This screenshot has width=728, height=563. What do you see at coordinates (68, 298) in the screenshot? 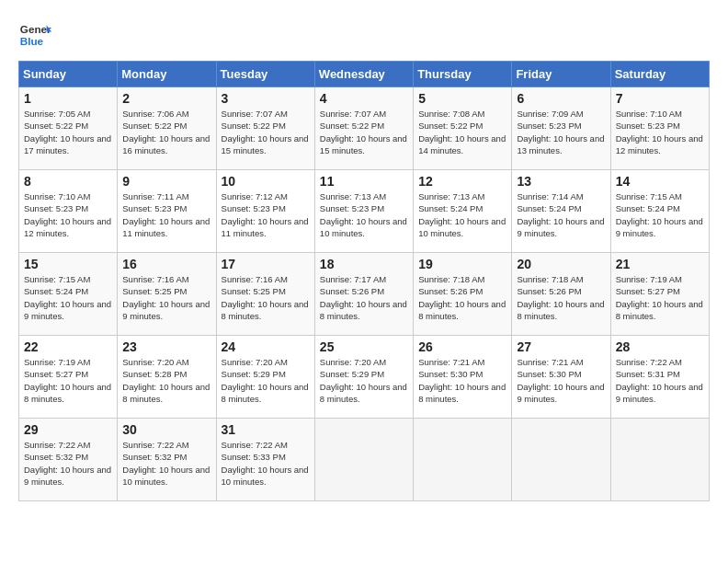
I see `day-detail: Sunrise: 7:15 AM Sunset: 5:24 PM Dayligh…` at bounding box center [68, 298].